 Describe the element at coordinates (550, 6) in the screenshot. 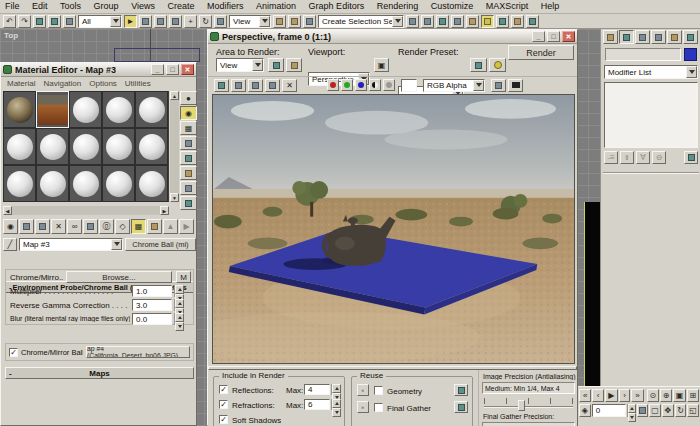

I see `menu-help: Help` at that location.